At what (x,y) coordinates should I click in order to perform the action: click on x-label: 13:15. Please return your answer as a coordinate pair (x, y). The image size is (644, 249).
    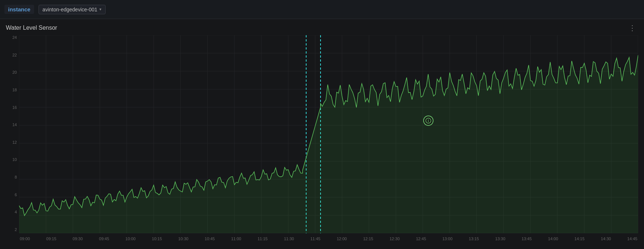
    Looking at the image, I should click on (474, 239).